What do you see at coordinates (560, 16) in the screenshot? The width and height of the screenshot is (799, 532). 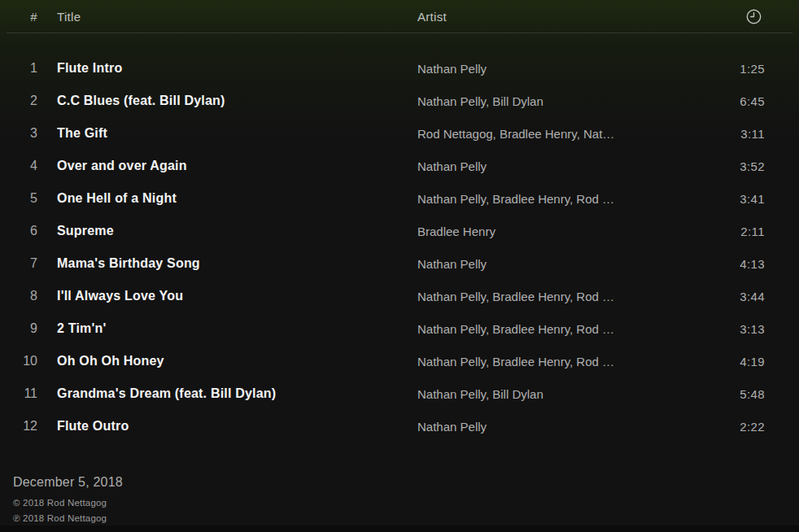 I see `header-artist-column: Artist` at bounding box center [560, 16].